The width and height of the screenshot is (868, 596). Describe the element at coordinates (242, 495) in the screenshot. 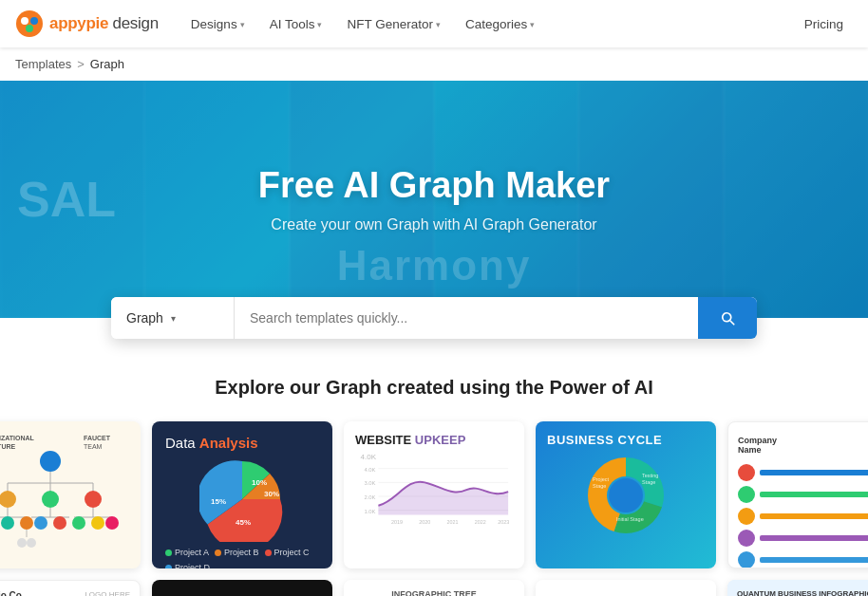

I see `template-card-data-analysis: Data Analysis` at that location.